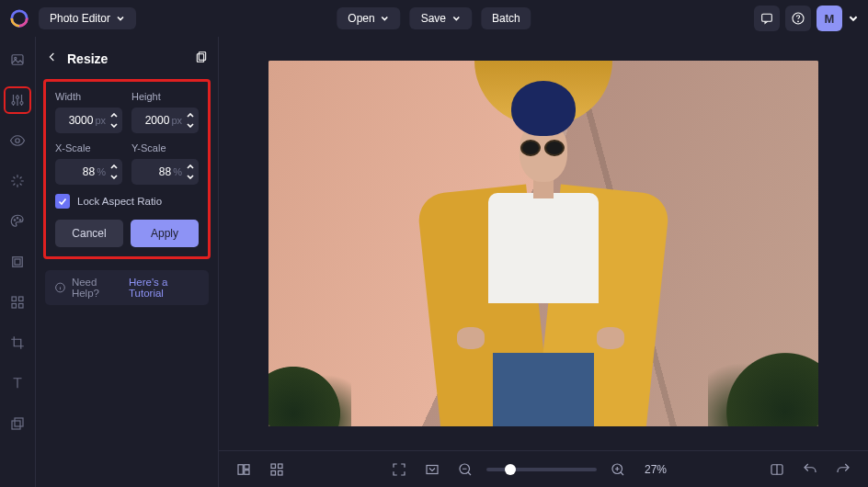  Describe the element at coordinates (114, 116) in the screenshot. I see `width-step-up` at that location.